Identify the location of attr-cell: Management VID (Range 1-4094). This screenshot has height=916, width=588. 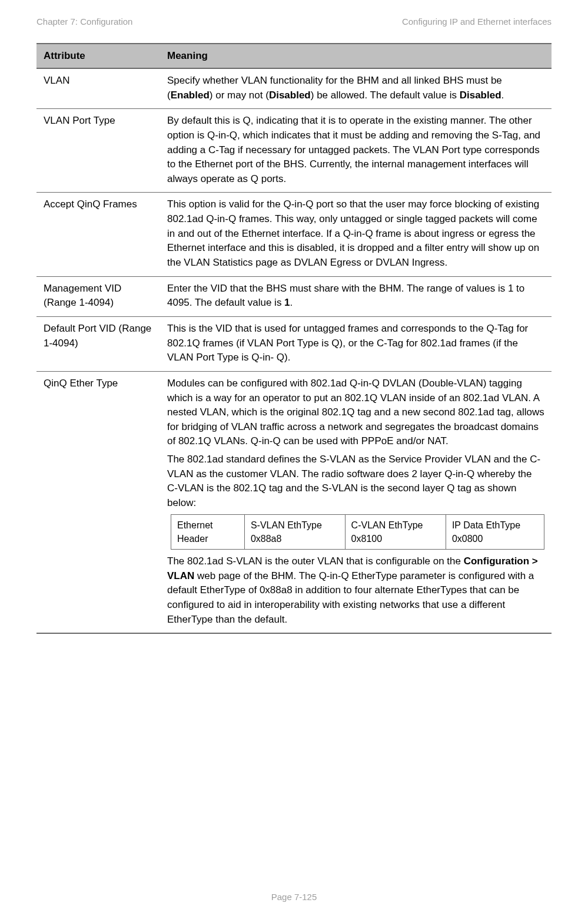
(98, 296).